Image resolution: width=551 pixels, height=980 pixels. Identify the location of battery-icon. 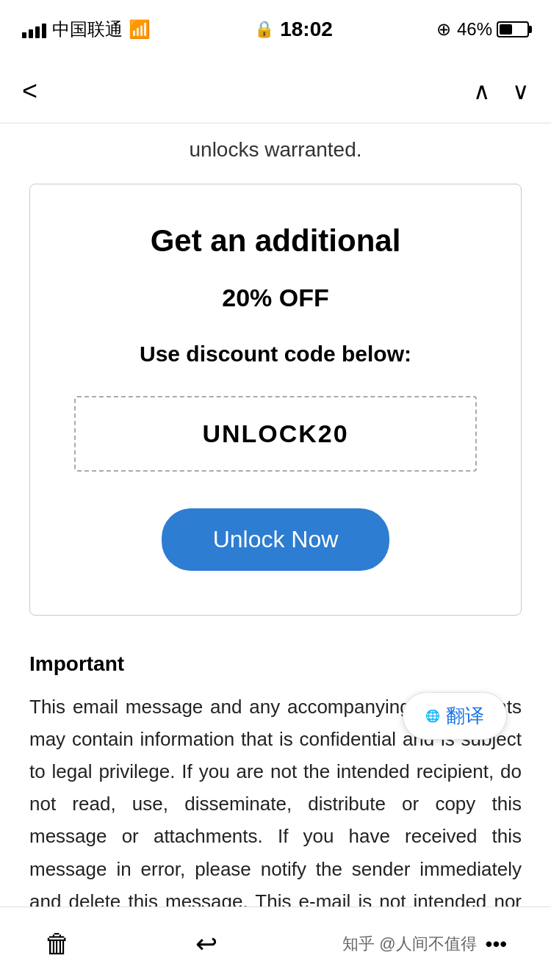
(513, 29).